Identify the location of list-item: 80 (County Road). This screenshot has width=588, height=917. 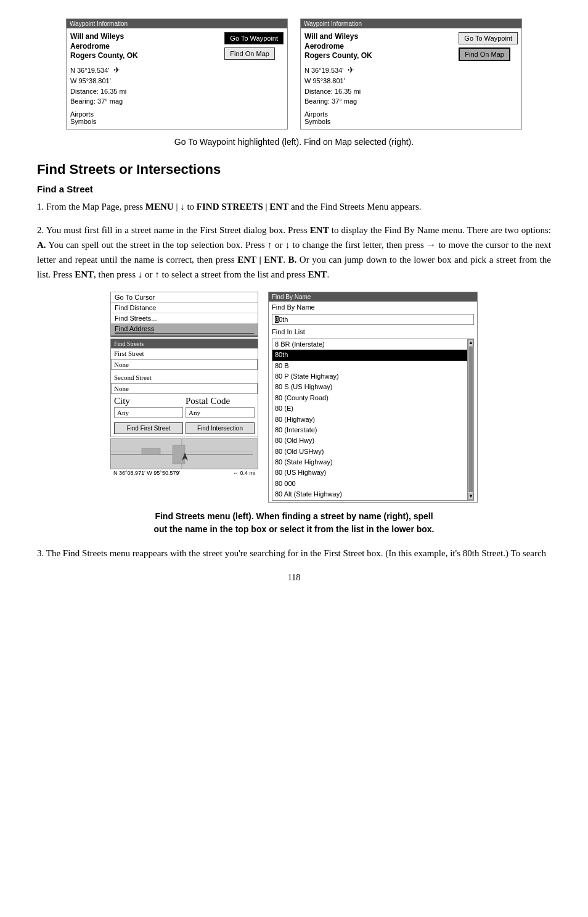
(370, 398).